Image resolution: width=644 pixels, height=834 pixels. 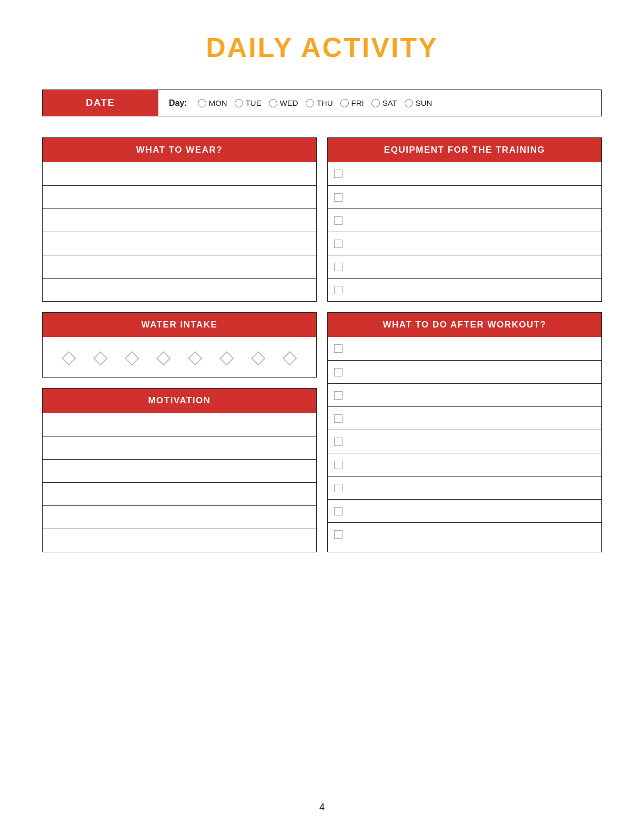 I want to click on day-radio-sun, so click(x=409, y=103).